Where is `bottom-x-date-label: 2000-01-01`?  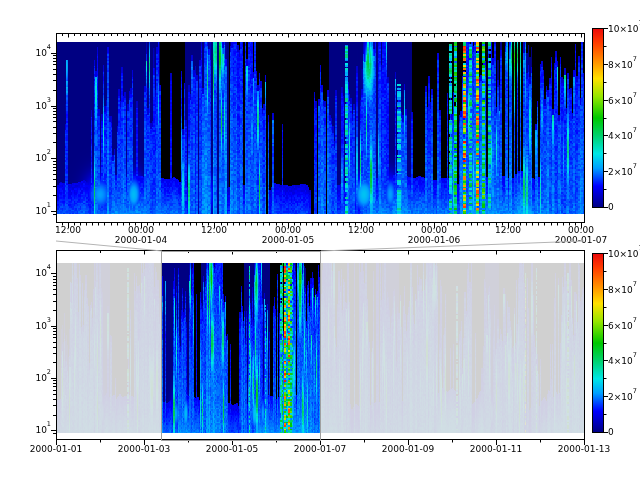 bottom-x-date-label: 2000-01-01 is located at coordinates (56, 449).